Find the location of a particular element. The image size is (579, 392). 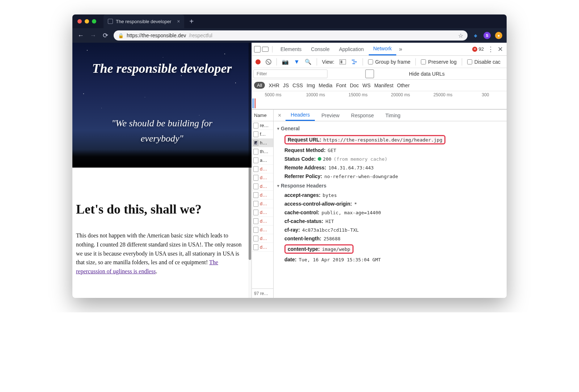

article: Let's do this, shall we? This does not h… is located at coordinates (162, 222).